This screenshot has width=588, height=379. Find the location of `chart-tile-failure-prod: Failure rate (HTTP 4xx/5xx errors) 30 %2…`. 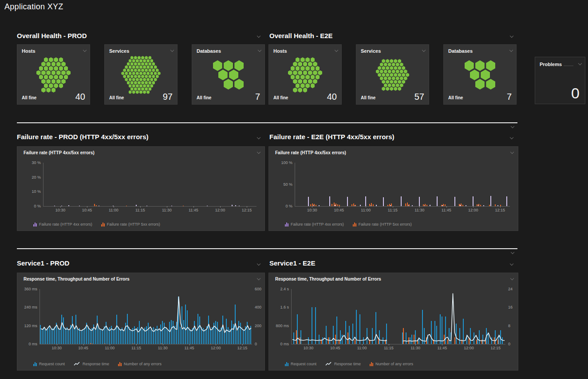

chart-tile-failure-prod: Failure rate (HTTP 4xx/5xx errors) 30 %2… is located at coordinates (141, 189).